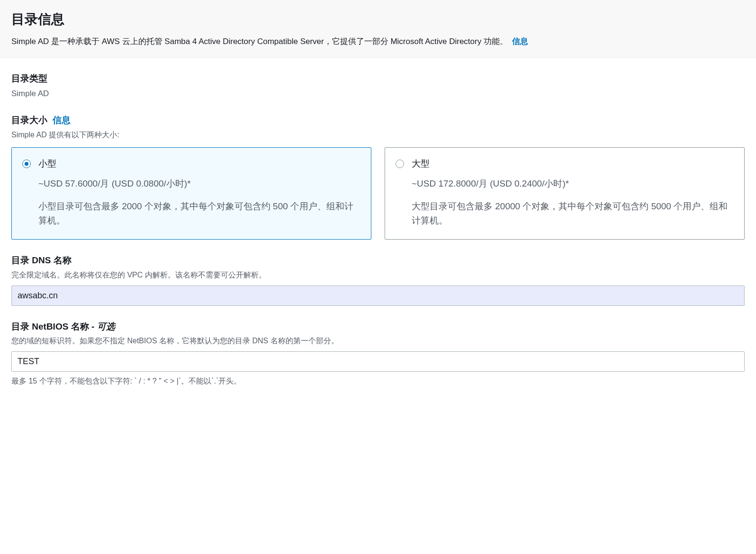  What do you see at coordinates (62, 120) in the screenshot?
I see `directory-size-info-link: 信息` at bounding box center [62, 120].